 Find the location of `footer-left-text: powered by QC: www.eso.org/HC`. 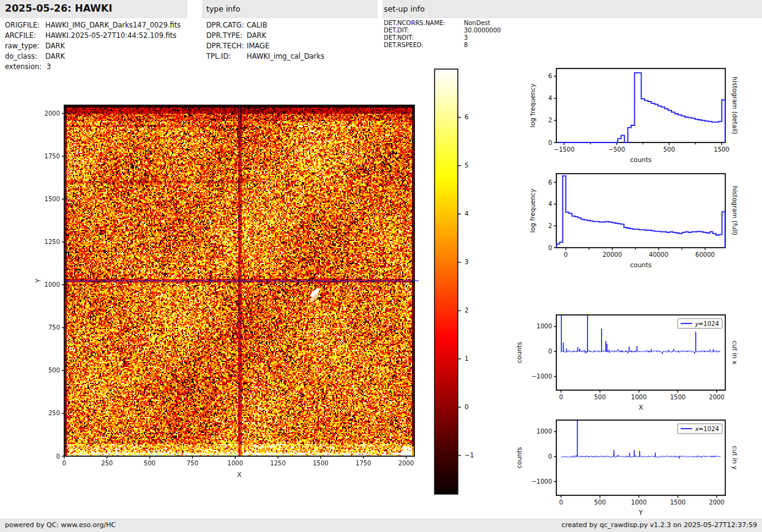

footer-left-text: powered by QC: www.eso.org/HC is located at coordinates (60, 525).